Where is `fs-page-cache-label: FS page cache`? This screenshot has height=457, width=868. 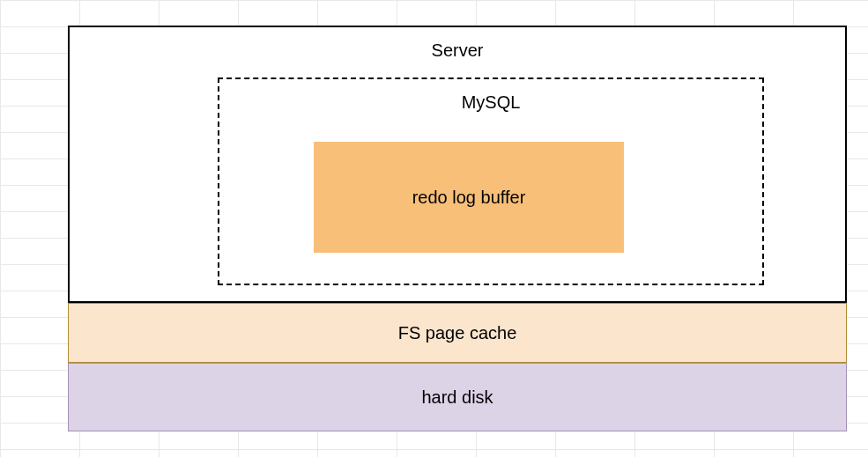 fs-page-cache-label: FS page cache is located at coordinates (458, 333).